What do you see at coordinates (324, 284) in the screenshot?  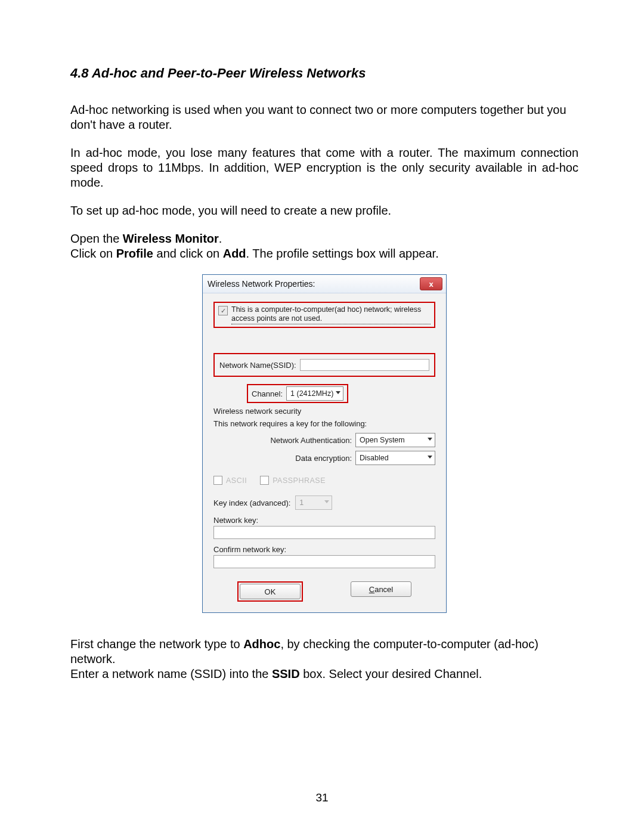 I see `dialog-titlebar: Wireless Network Properties: x` at bounding box center [324, 284].